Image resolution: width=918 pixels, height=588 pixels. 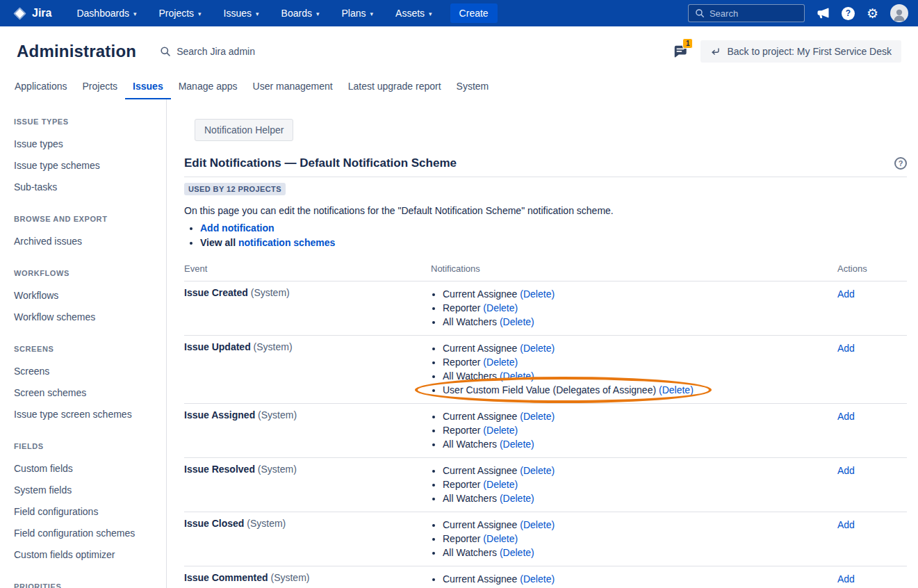 I want to click on admin-search-input, so click(x=238, y=51).